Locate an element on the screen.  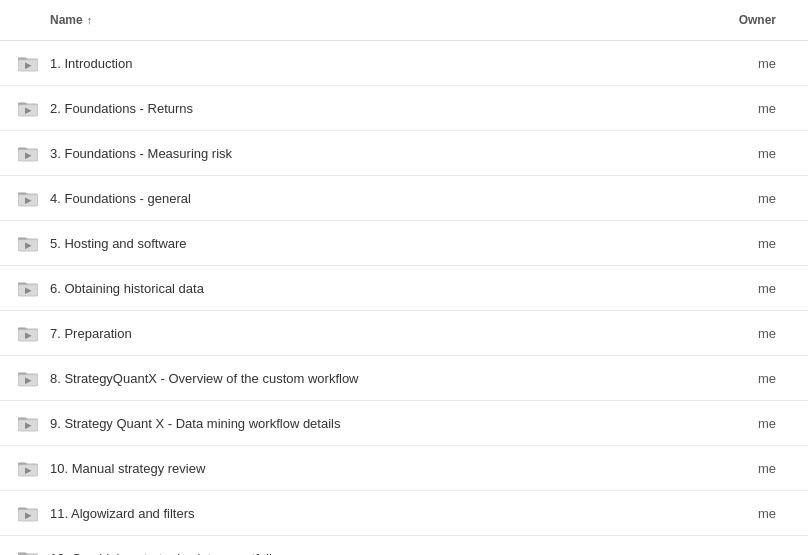
name-column-header: Name ↑ is located at coordinates (391, 20).